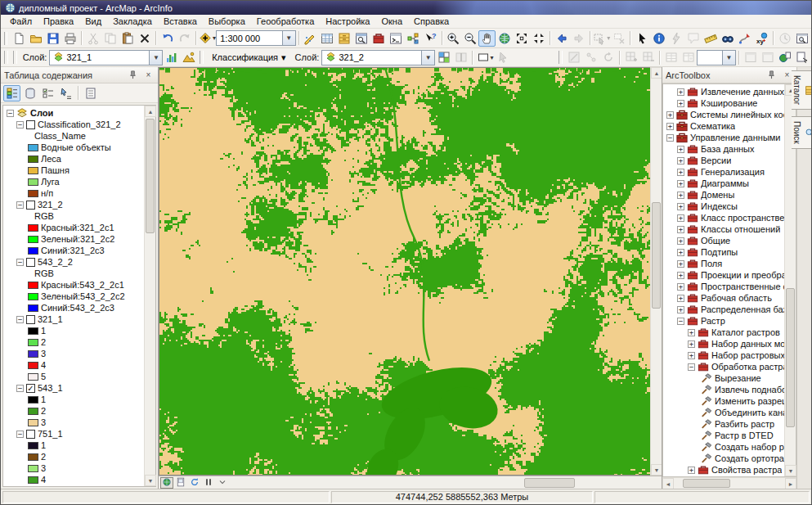  What do you see at coordinates (227, 21) in the screenshot?
I see `menu-item-selection: Выборка` at bounding box center [227, 21].